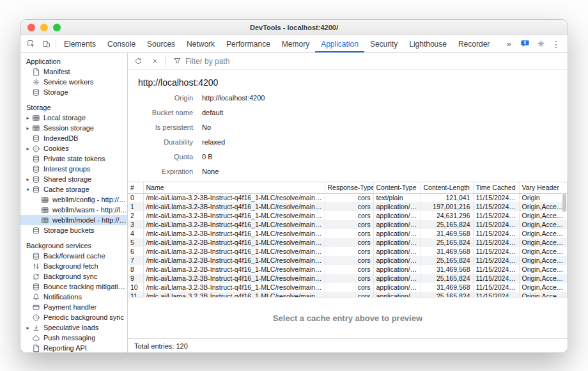  Describe the element at coordinates (383, 43) in the screenshot. I see `tab-security: Security` at that location.